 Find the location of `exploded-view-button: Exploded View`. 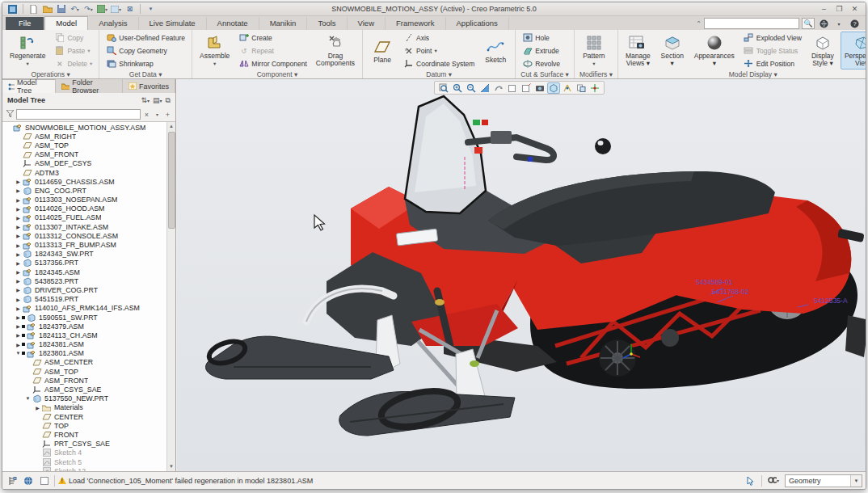

exploded-view-button: Exploded View is located at coordinates (773, 37).